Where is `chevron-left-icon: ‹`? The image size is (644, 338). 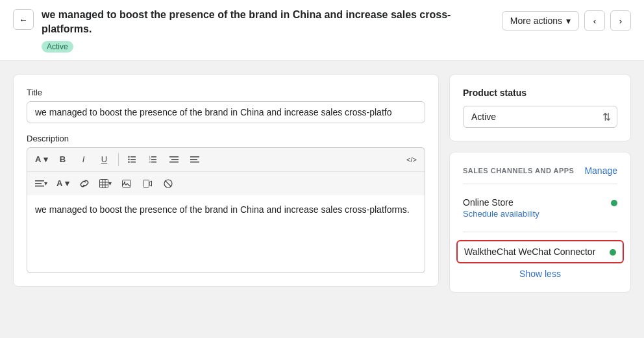
chevron-left-icon: ‹ is located at coordinates (595, 21).